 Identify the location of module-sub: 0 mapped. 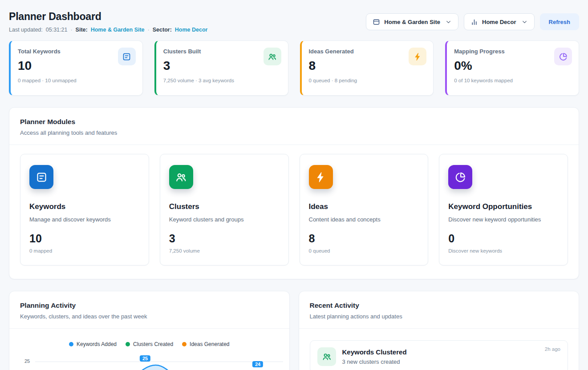
(85, 251).